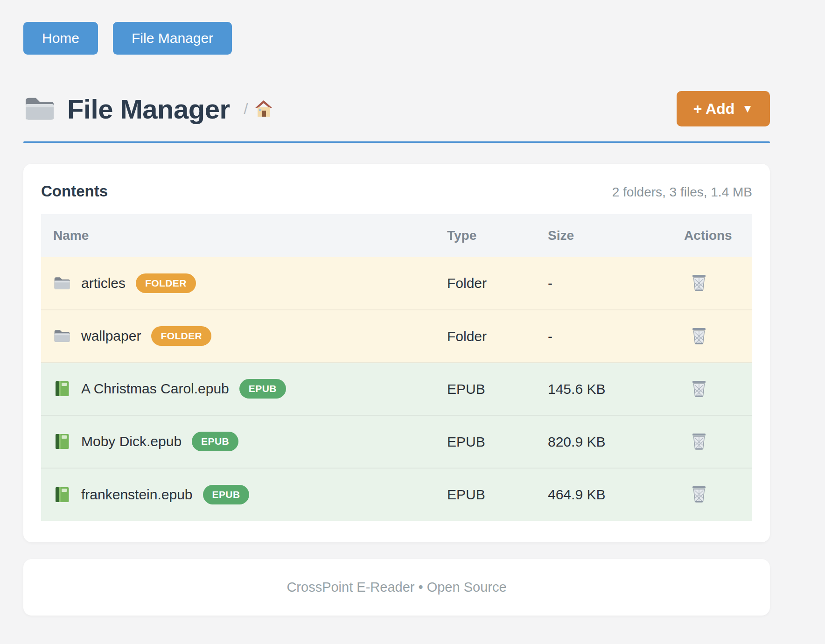 The image size is (825, 644). I want to click on item-name: Moby Dick.epub, so click(132, 441).